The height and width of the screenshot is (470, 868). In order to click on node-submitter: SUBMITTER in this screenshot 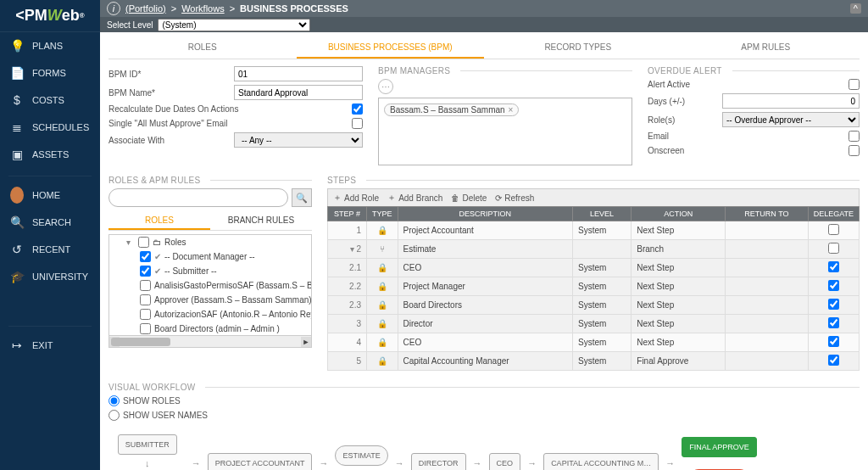, I will do `click(147, 445)`.